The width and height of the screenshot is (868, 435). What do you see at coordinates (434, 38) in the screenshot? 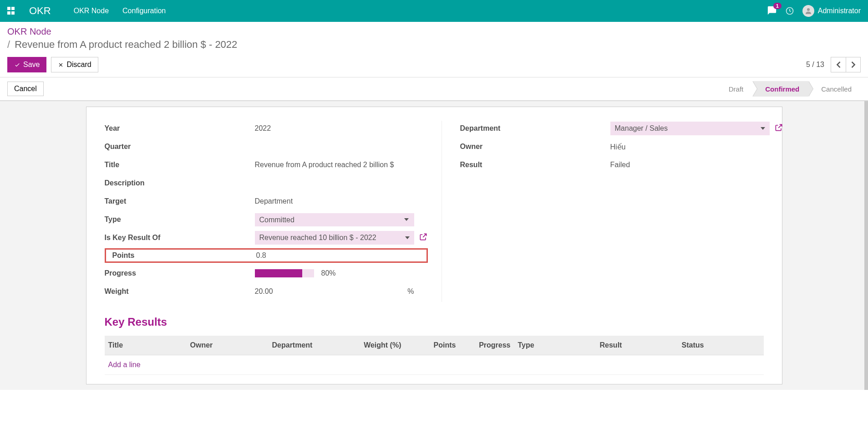
I see `breadcrumb: OKR Node / Revenue from A product reache…` at bounding box center [434, 38].